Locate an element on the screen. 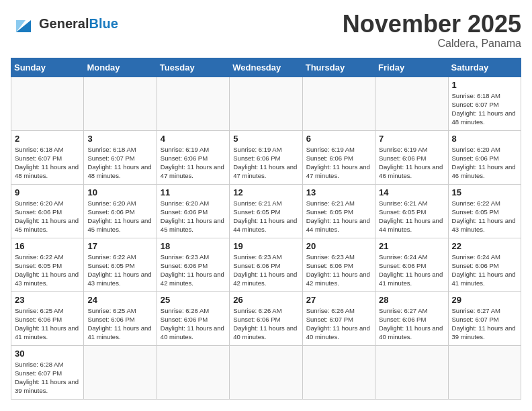  day-number: 9 is located at coordinates (47, 192).